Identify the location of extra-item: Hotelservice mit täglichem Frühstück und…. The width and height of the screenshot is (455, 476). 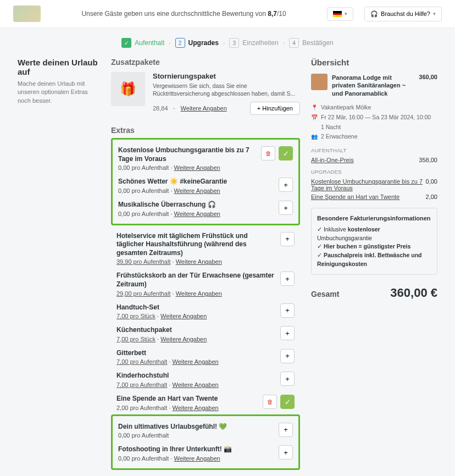
(206, 248).